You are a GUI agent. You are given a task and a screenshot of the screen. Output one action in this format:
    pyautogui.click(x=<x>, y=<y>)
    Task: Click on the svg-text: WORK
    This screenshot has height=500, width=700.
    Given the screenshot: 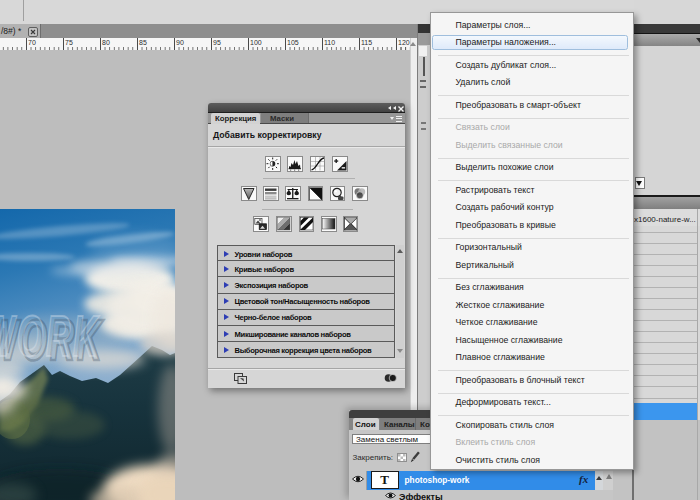 What is the action you would take?
    pyautogui.click(x=50, y=336)
    